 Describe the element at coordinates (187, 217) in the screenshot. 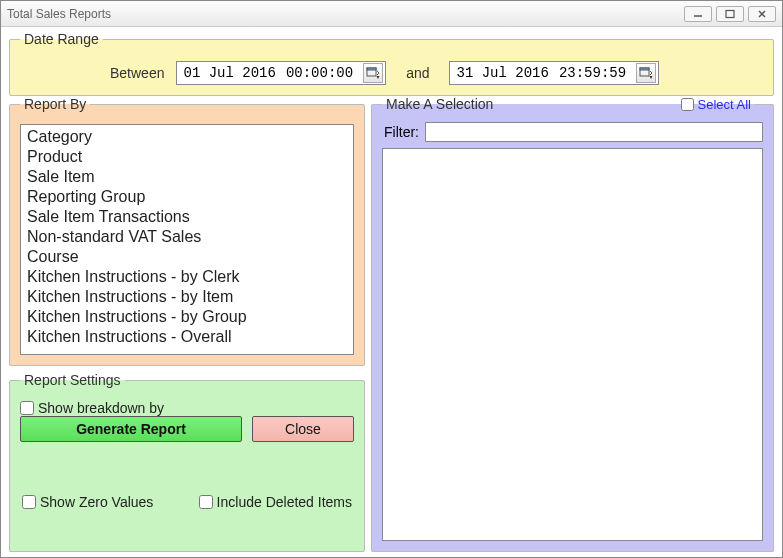

I see `list-item: Sale Item Transactions` at that location.